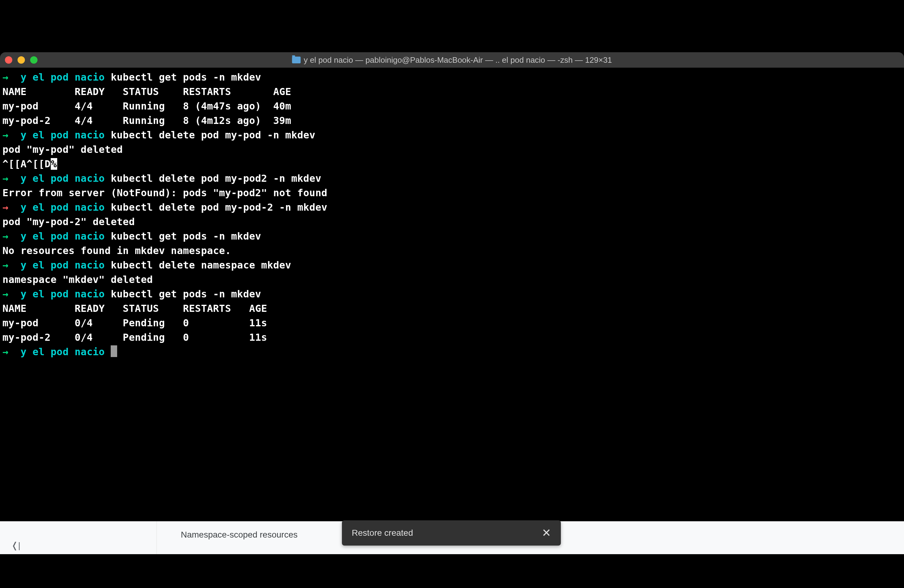 The image size is (904, 588). Describe the element at coordinates (452, 150) in the screenshot. I see `output-line: pod "my-pod" deleted` at that location.